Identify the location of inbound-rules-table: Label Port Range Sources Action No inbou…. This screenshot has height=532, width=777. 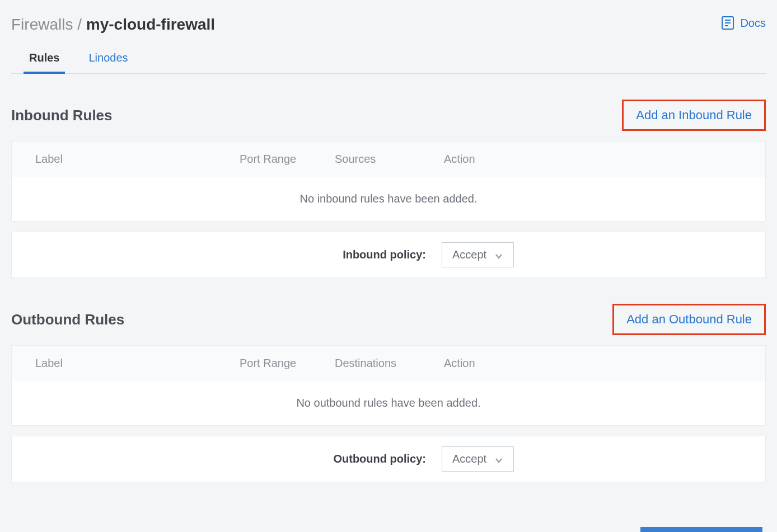
(388, 181).